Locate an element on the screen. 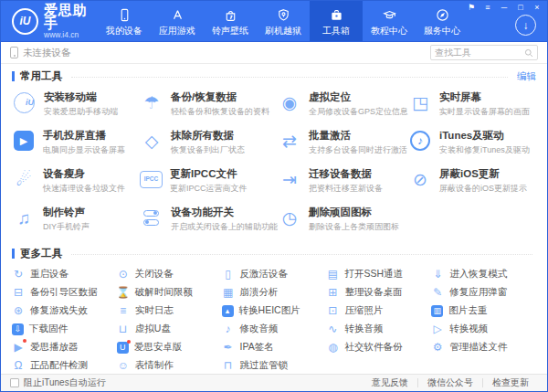 This screenshot has width=548, height=392. tool-update-ipcc: IPCC 更新IPCC文件更新IPCC运营商文件 is located at coordinates (208, 184).